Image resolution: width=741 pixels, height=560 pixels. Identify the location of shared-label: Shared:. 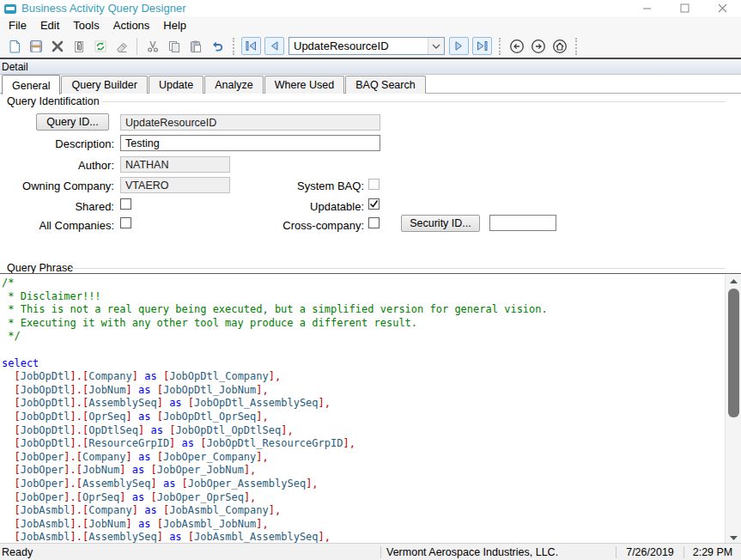
(60, 206).